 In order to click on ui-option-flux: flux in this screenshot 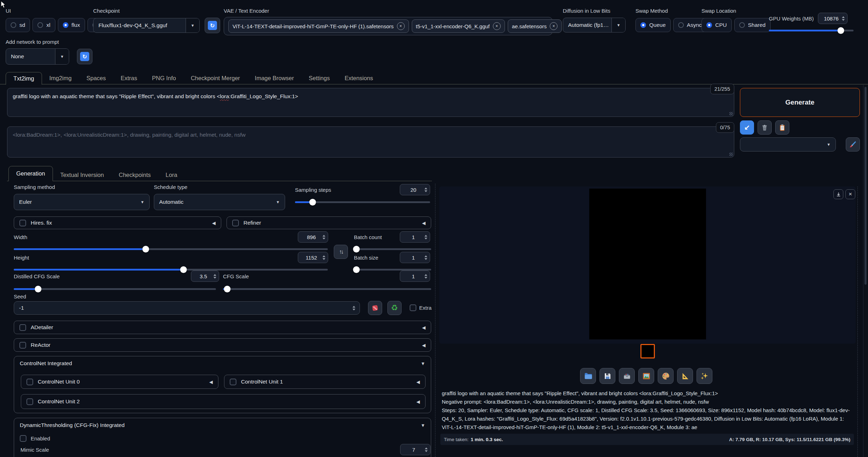, I will do `click(71, 25)`.